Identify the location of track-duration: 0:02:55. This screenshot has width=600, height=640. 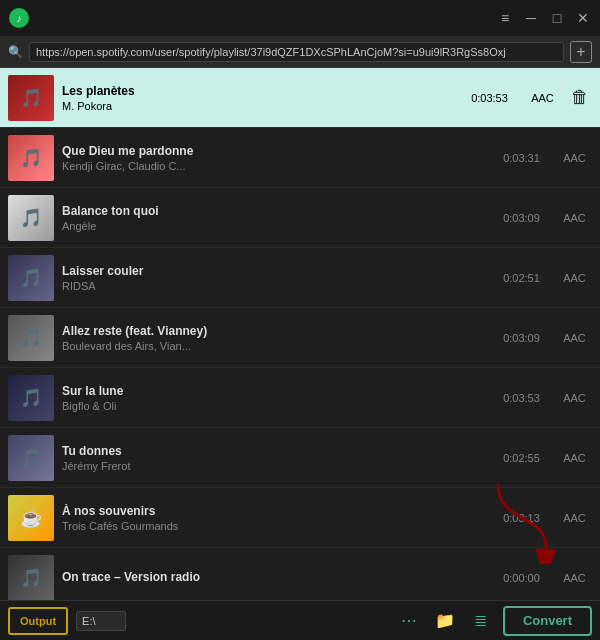
(522, 458).